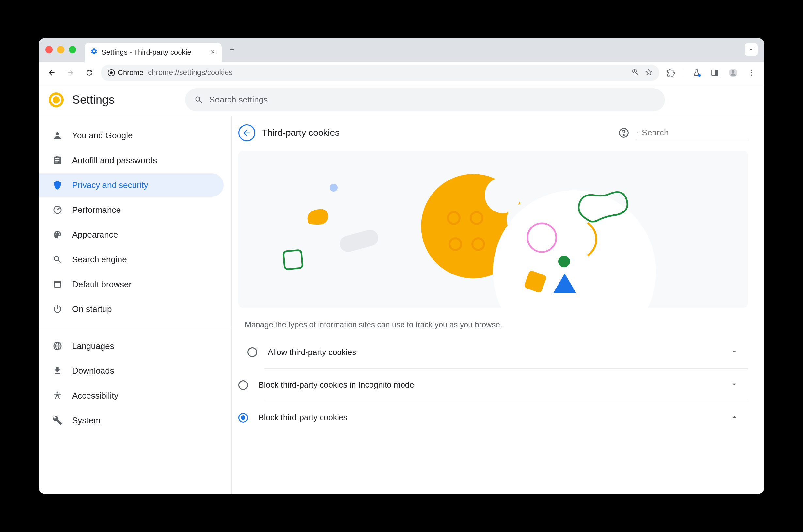 This screenshot has height=532, width=803. Describe the element at coordinates (190, 73) in the screenshot. I see `url-text: chrome://settings/cookies` at that location.